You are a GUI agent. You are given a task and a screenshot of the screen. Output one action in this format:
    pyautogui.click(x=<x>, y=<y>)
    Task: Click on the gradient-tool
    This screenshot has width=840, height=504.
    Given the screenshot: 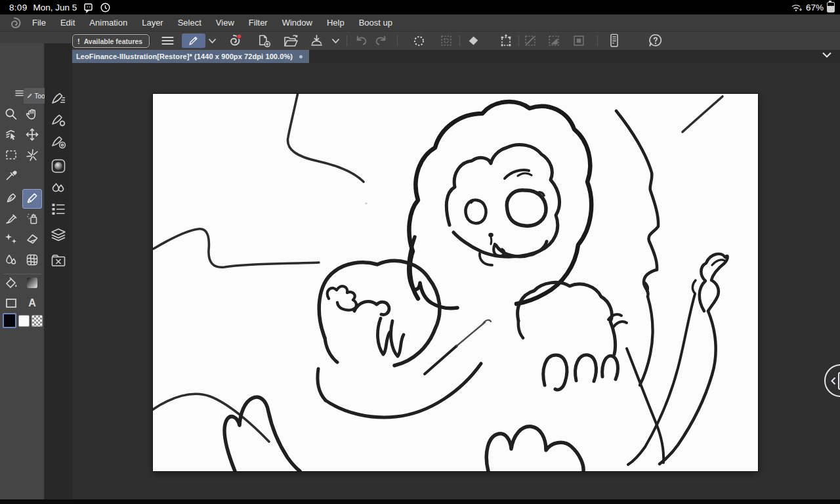 What is the action you would take?
    pyautogui.click(x=32, y=283)
    